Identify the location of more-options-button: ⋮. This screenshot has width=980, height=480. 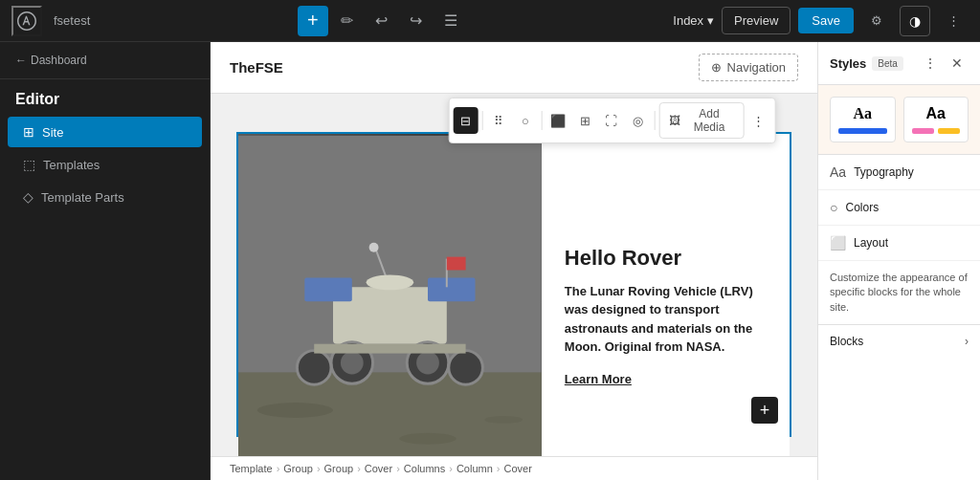
(953, 21).